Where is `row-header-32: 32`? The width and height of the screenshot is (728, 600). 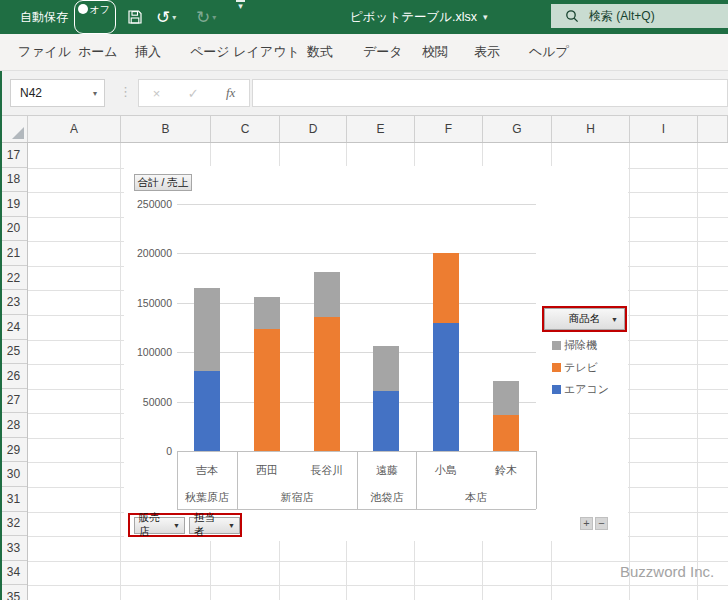
row-header-32: 32 is located at coordinates (14, 524).